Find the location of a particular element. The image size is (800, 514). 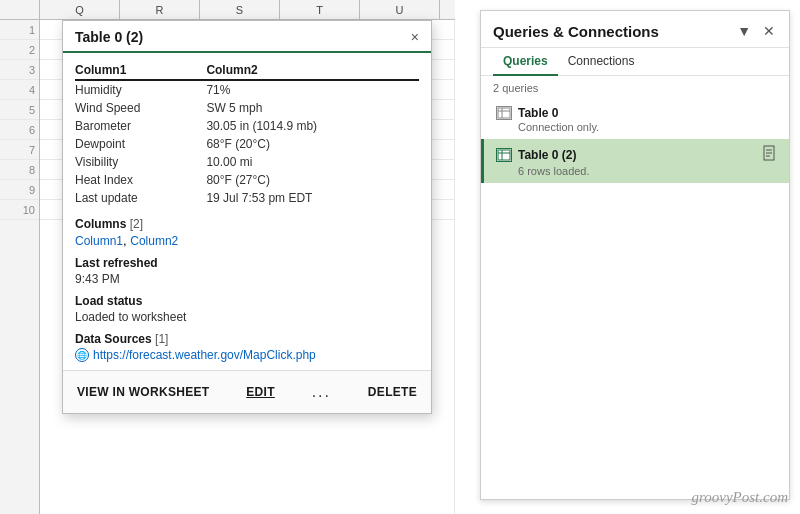

query-table0-sub: Connection only. is located at coordinates (636, 127).